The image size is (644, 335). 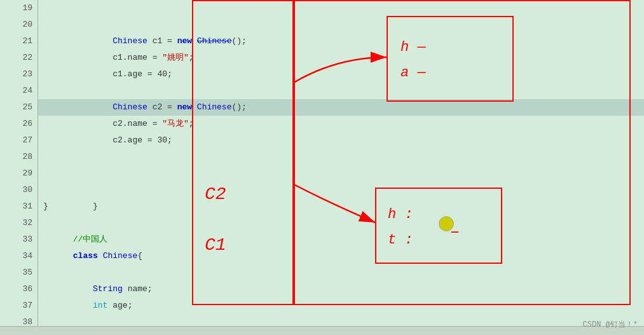 I want to click on code-line-33: class Chinese{, so click(x=341, y=240).